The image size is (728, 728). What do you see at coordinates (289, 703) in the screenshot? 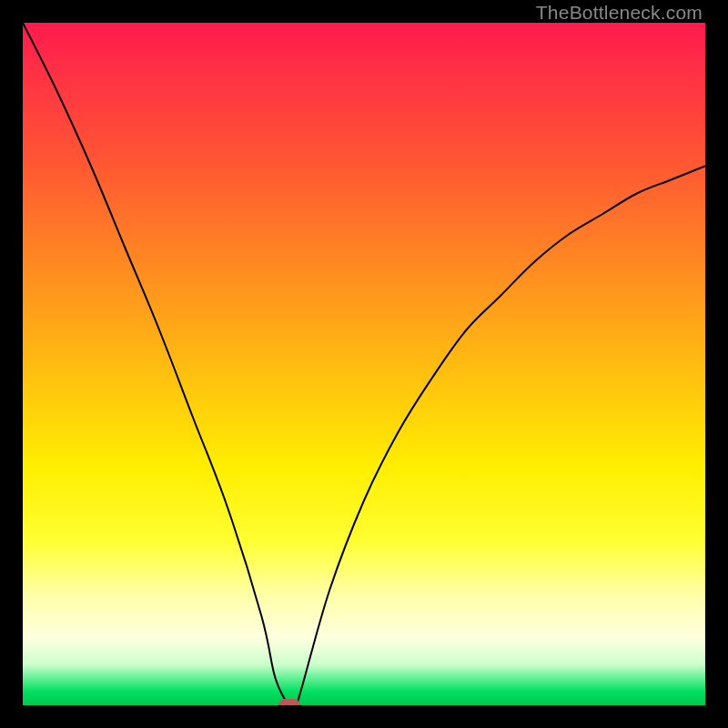
I see `optimal-marker` at bounding box center [289, 703].